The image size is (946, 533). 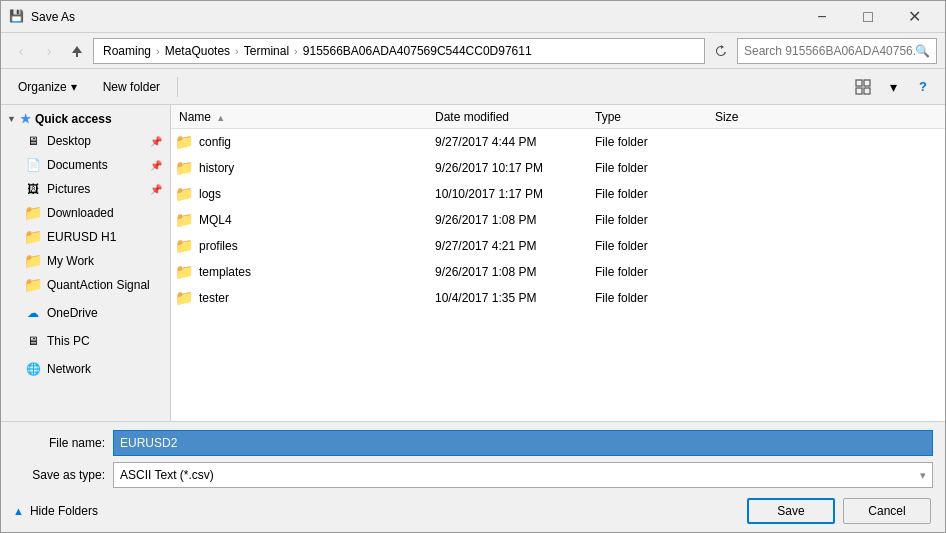 What do you see at coordinates (42, 87) in the screenshot?
I see `organize-label: Organize` at bounding box center [42, 87].